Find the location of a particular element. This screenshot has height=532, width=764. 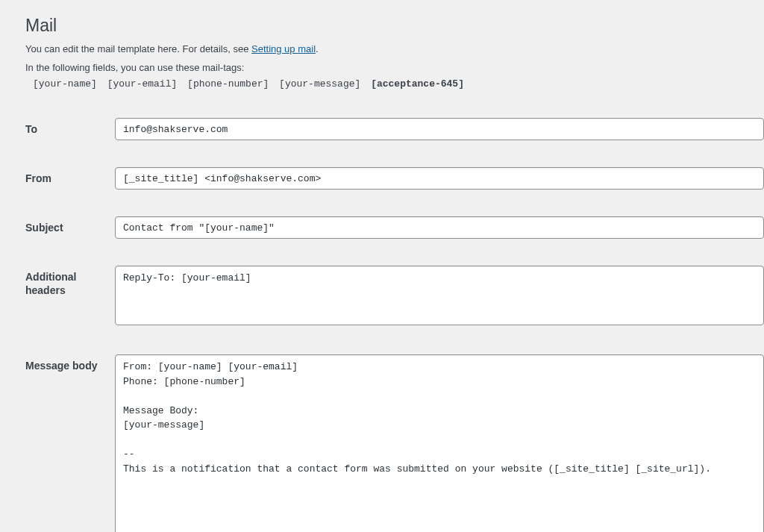

section-description: You can edit the mail template here. For… is located at coordinates (395, 49).